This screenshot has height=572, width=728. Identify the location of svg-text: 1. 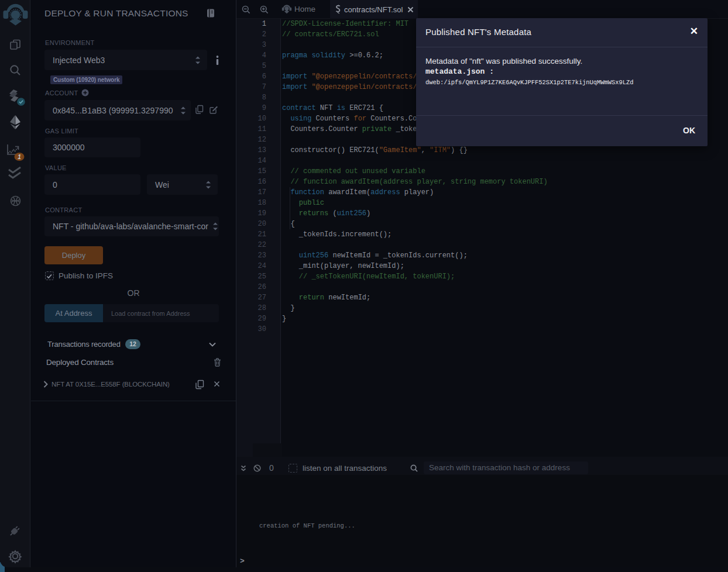
(19, 157).